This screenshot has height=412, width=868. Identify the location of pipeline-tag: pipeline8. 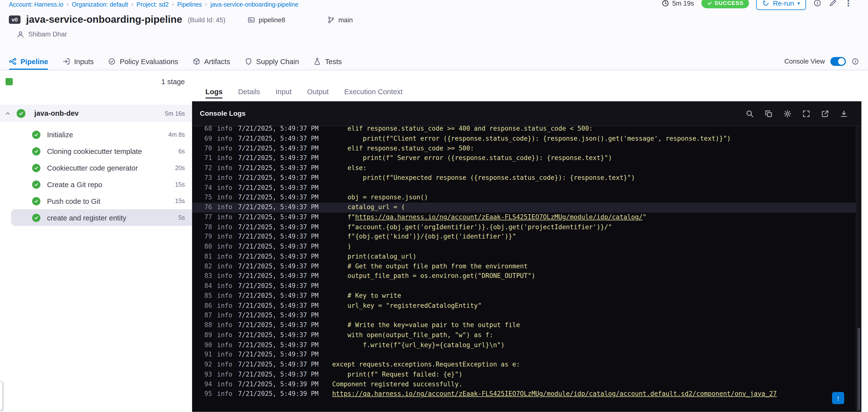
(267, 20).